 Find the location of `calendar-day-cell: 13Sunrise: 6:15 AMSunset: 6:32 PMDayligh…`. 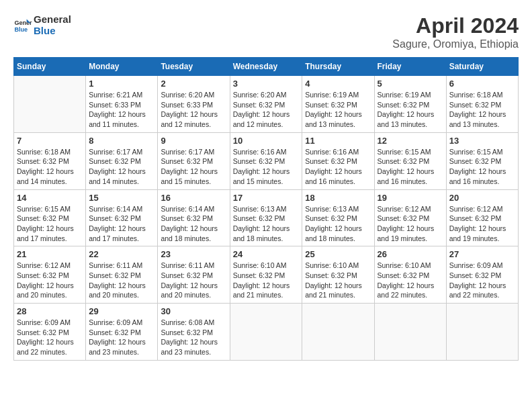

calendar-day-cell: 13Sunrise: 6:15 AMSunset: 6:32 PMDayligh… is located at coordinates (482, 161).